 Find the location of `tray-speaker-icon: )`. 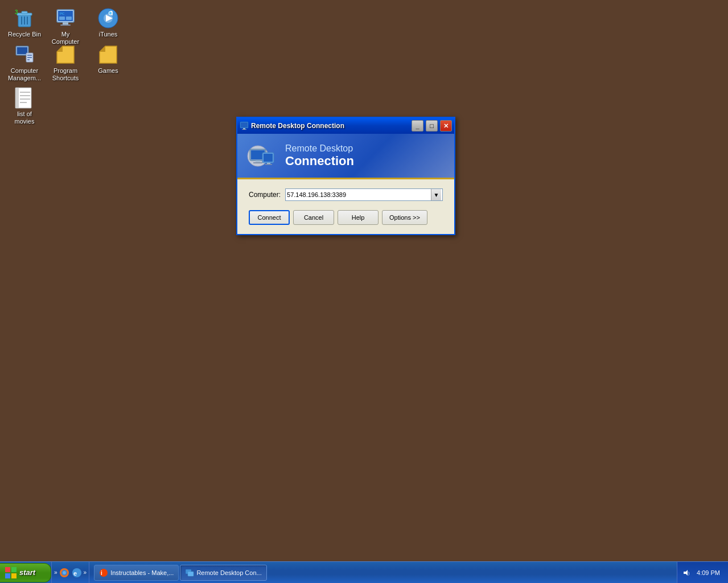

tray-speaker-icon: ) is located at coordinates (686, 573).